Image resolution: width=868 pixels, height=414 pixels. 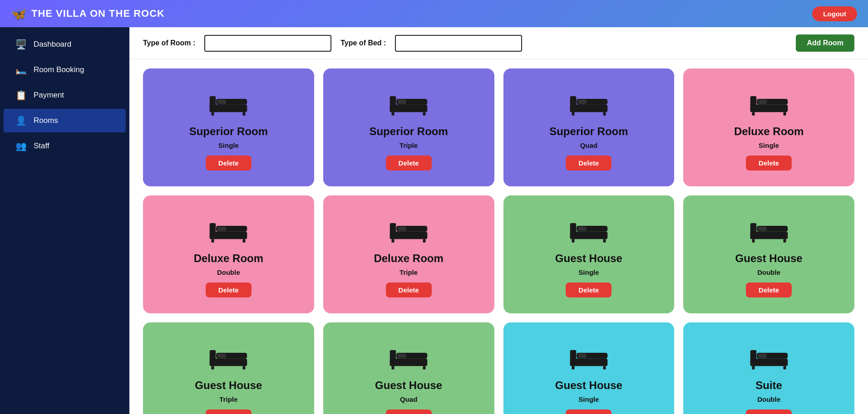 I want to click on bed-type-input, so click(x=459, y=44).